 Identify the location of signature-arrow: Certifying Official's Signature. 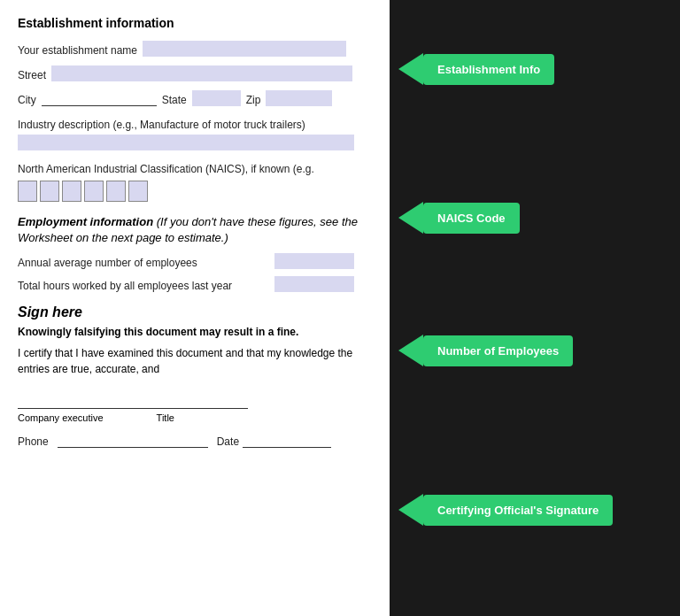
(506, 510).